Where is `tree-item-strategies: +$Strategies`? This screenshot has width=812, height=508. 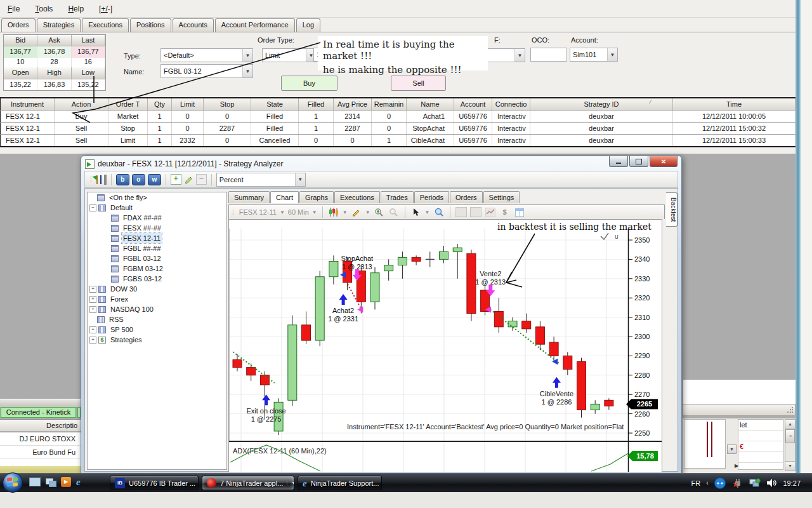 tree-item-strategies: +$Strategies is located at coordinates (157, 340).